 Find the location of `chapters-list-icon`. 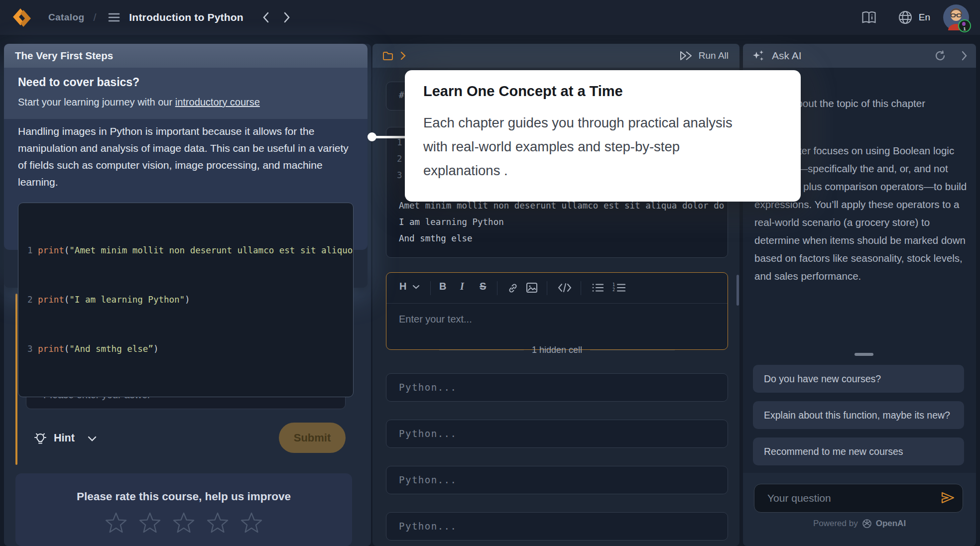

chapters-list-icon is located at coordinates (114, 17).